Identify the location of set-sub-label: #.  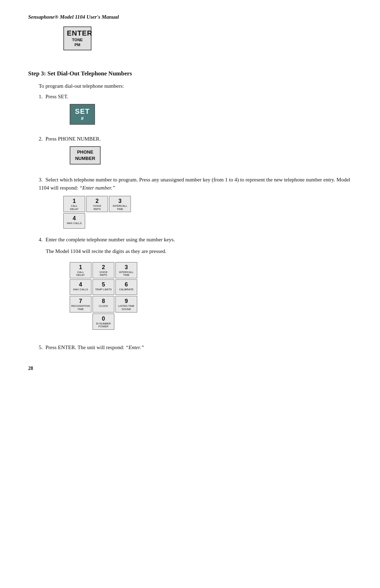
(82, 118).